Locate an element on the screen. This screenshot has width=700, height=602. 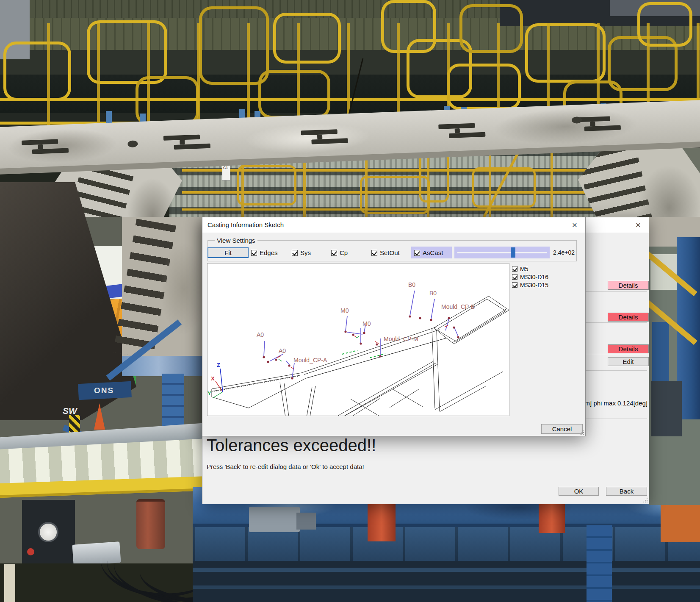
message-heading: Tolerances exceeded!! is located at coordinates (291, 446).